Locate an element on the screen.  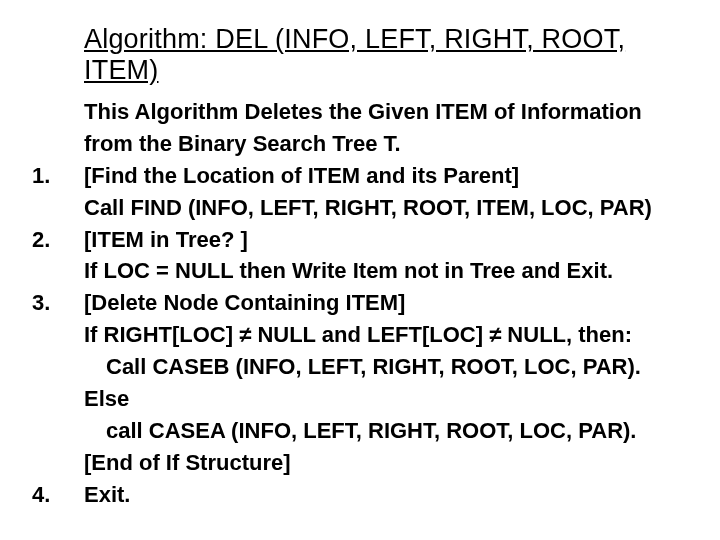
step-number: 4. is located at coordinates (58, 495).